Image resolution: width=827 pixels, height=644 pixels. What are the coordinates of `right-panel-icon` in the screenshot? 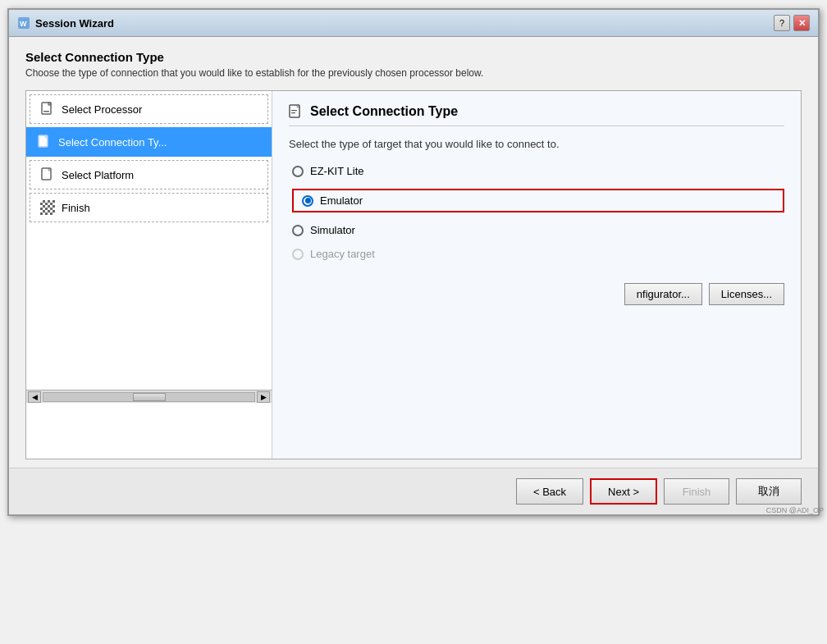 It's located at (296, 112).